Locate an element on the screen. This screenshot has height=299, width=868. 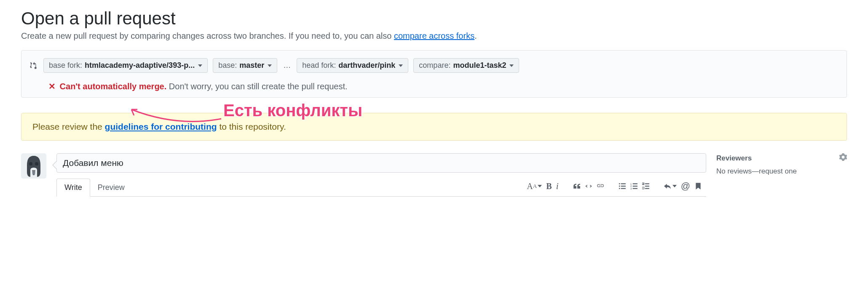
base-value: master is located at coordinates (252, 66).